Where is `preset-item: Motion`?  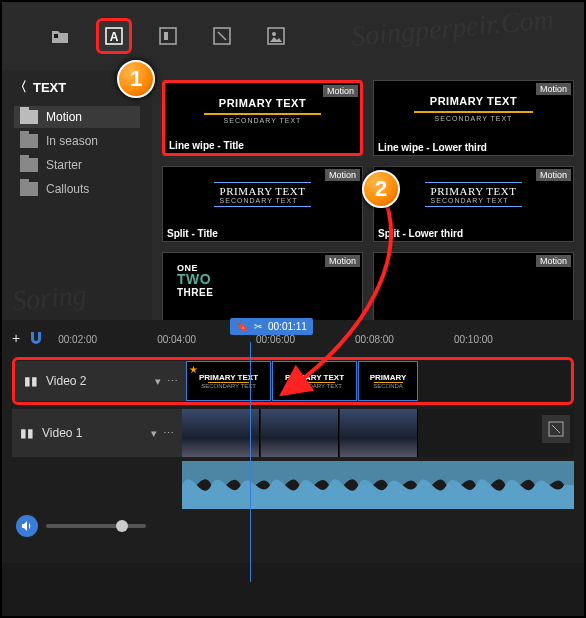 preset-item: Motion is located at coordinates (474, 286).